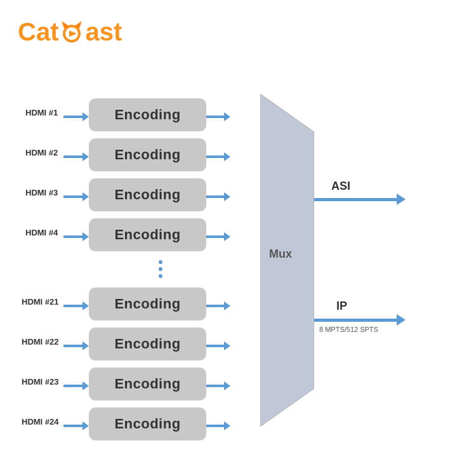 This screenshot has height=476, width=476. Describe the element at coordinates (360, 320) in the screenshot. I see `output-arrow-ip` at that location.